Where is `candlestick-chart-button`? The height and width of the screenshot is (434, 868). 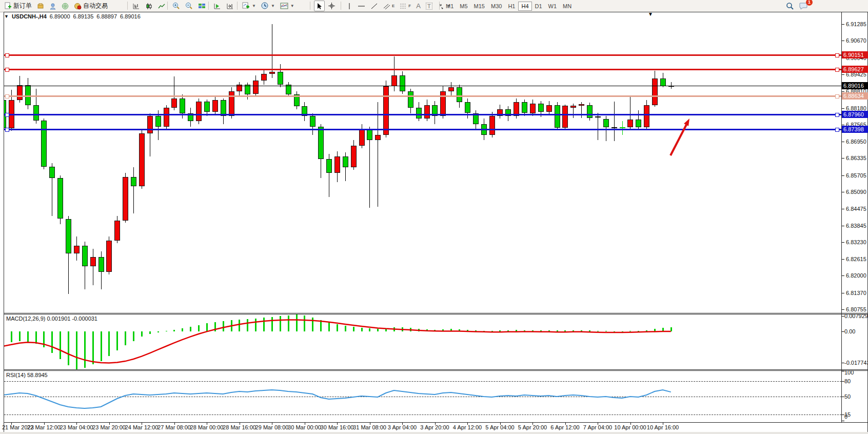
candlestick-chart-button is located at coordinates (149, 6).